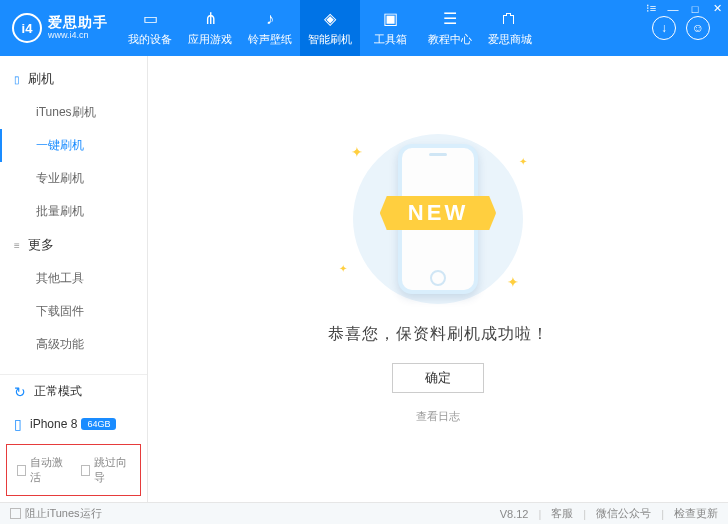 The height and width of the screenshot is (524, 728). What do you see at coordinates (74, 245) in the screenshot?
I see `sidebar-header-more: ≡更多` at bounding box center [74, 245].